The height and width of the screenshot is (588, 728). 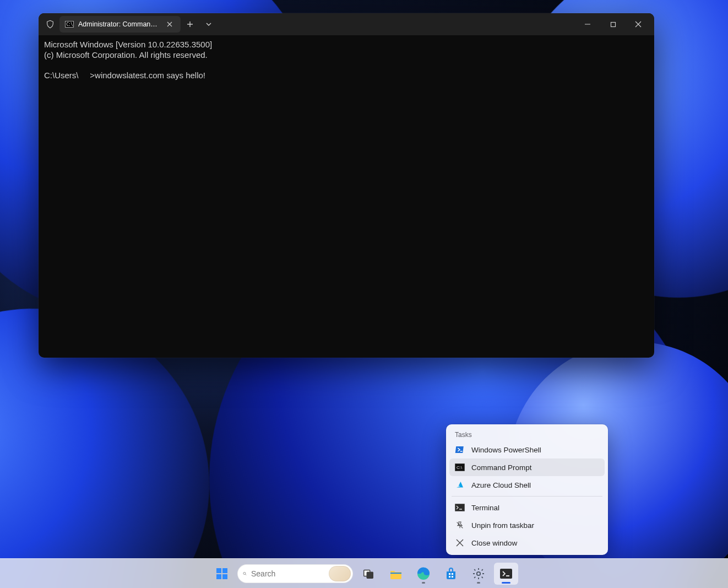 What do you see at coordinates (222, 574) in the screenshot?
I see `start-button` at bounding box center [222, 574].